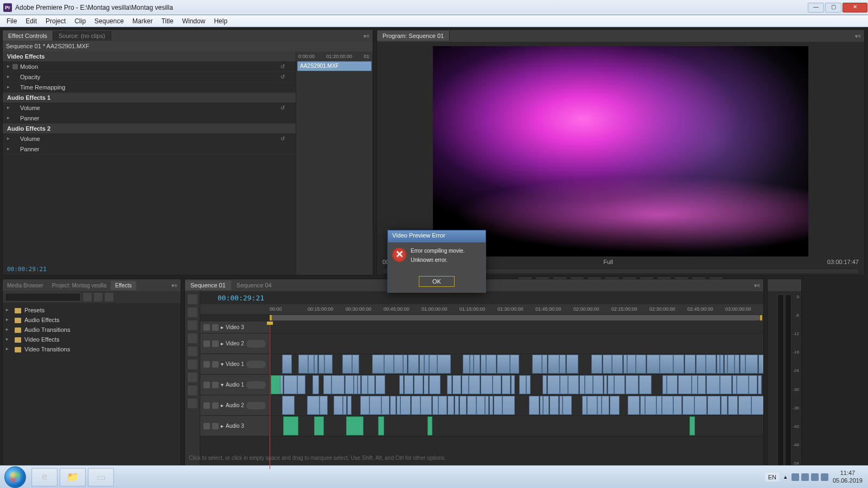 The height and width of the screenshot is (488, 868). Describe the element at coordinates (28, 36) in the screenshot. I see `tab-effect-controls: Effect Controls` at that location.